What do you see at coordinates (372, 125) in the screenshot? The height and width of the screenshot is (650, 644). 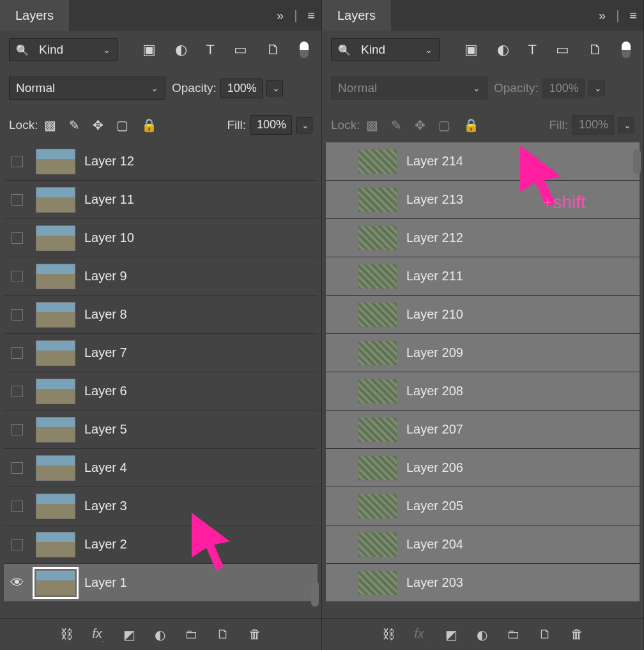 I see `lock-transparency-icon: ▩` at bounding box center [372, 125].